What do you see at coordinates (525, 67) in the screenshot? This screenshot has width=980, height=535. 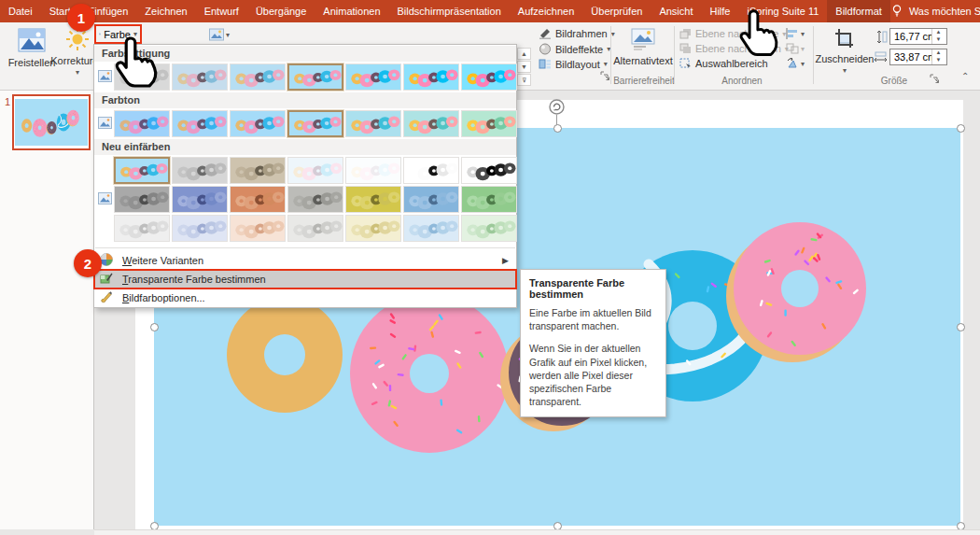 I see `gallery-down-button: ▼` at bounding box center [525, 67].